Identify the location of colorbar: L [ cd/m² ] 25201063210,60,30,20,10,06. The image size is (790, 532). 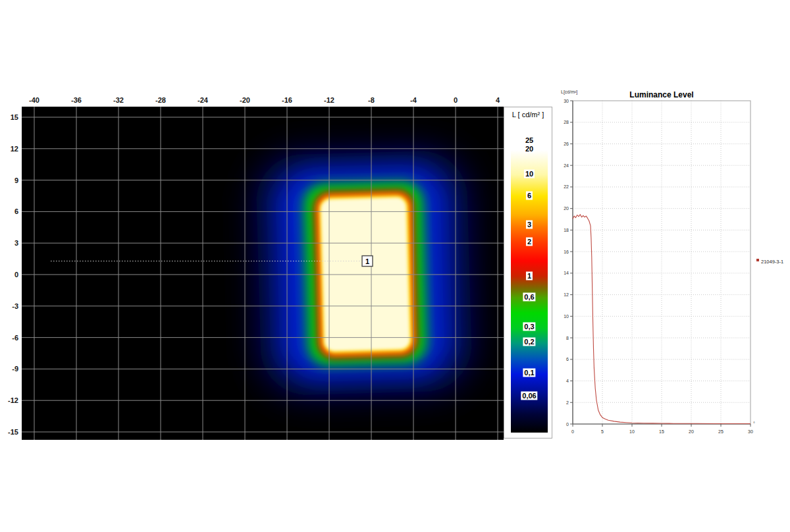
(528, 273).